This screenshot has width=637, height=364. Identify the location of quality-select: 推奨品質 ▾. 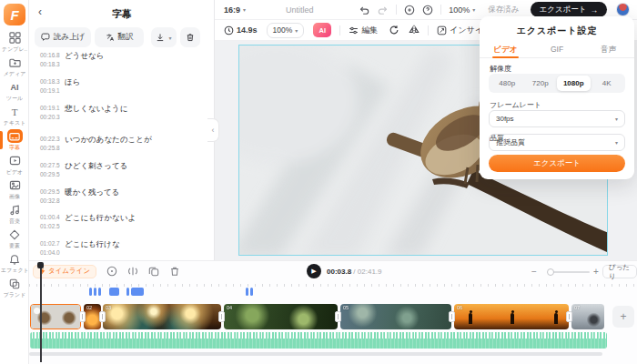
(557, 142).